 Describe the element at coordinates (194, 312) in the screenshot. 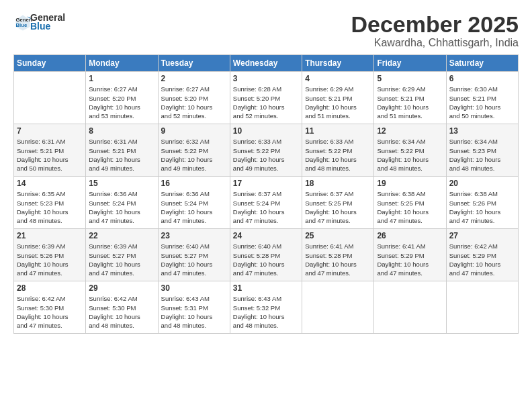

I see `day-info: Sunrise: 6:43 AM Sunset: 5:31 PM Dayligh…` at that location.